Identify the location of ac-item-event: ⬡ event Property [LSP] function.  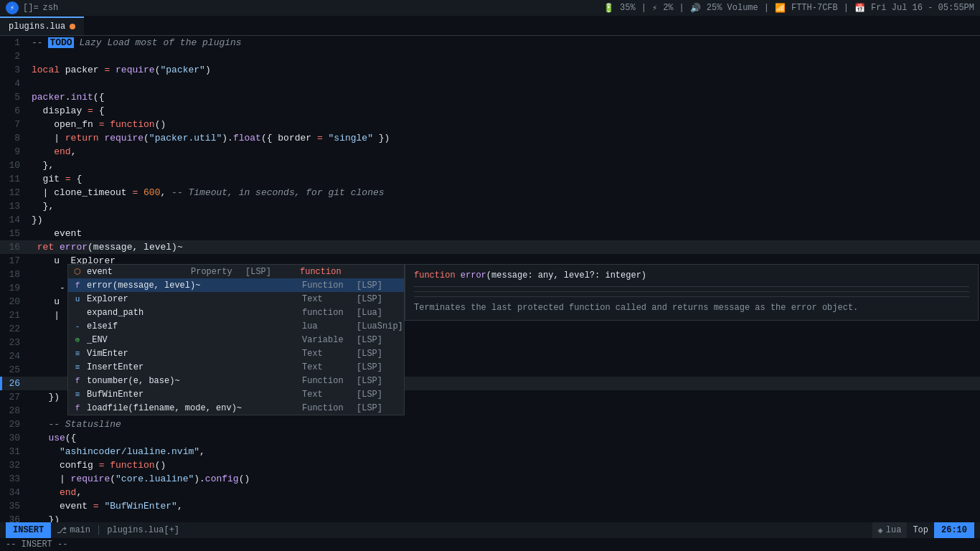
(236, 271).